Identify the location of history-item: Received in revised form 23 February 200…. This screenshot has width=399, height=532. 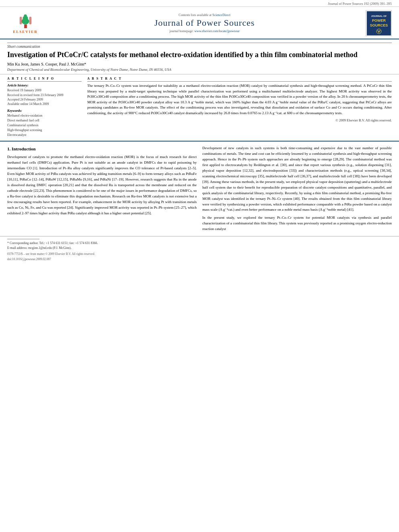
(44, 95).